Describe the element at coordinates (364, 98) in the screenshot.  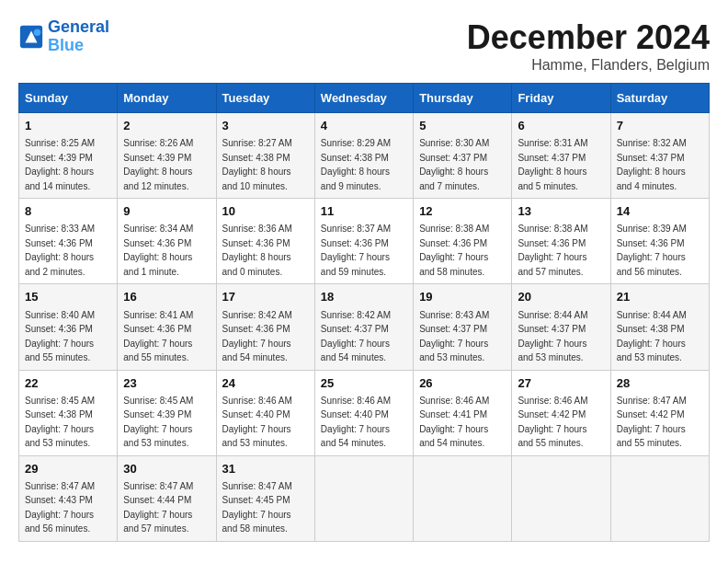
I see `col-wednesday: Wednesday` at that location.